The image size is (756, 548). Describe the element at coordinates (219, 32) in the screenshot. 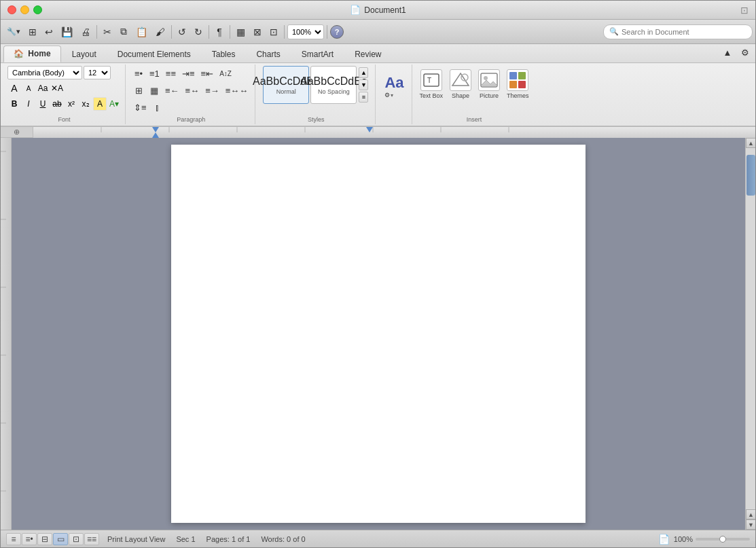

I see `pilcrow-btn: ¶` at that location.